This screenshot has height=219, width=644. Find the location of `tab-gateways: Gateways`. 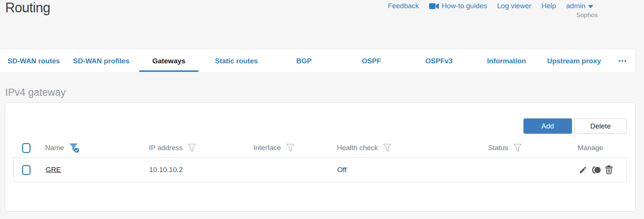

tab-gateways: Gateways is located at coordinates (169, 61).